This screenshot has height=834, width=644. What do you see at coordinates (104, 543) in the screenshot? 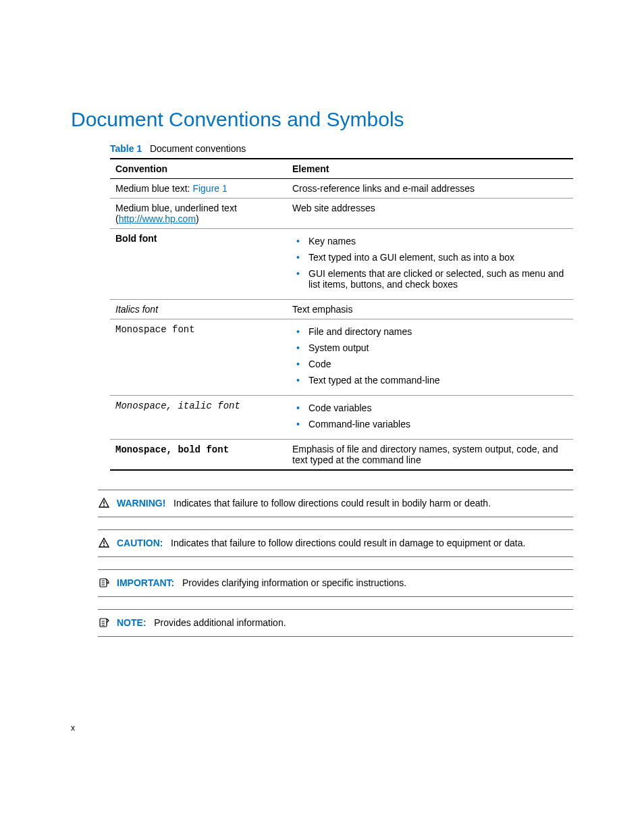
I see `caution-icon` at bounding box center [104, 543].